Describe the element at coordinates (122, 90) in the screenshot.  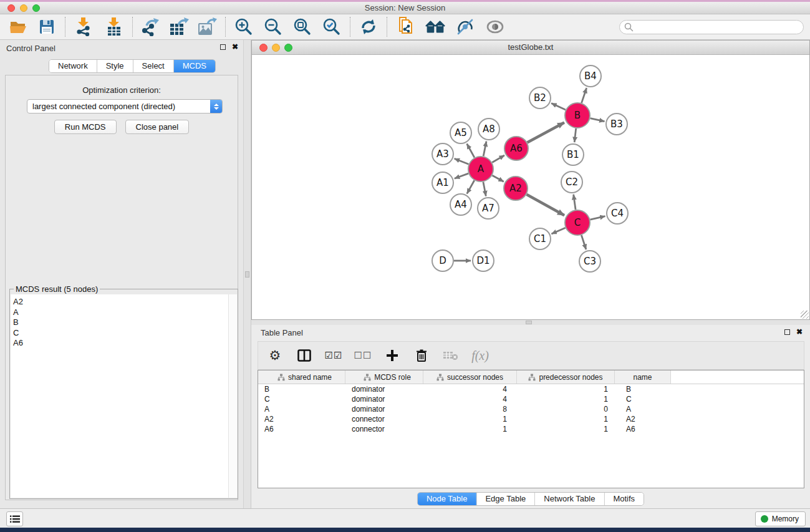
I see `optimization-criterion-label: Optimization criterion:` at that location.